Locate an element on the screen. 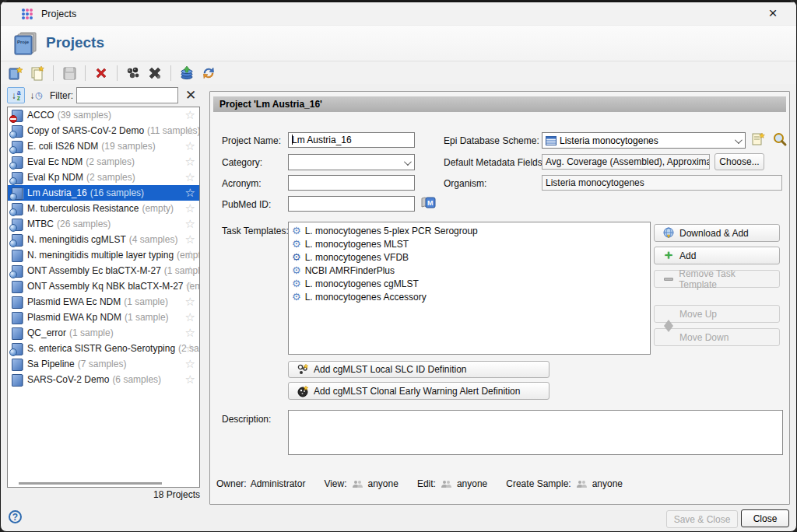  cluster-delete-icon is located at coordinates (155, 73).